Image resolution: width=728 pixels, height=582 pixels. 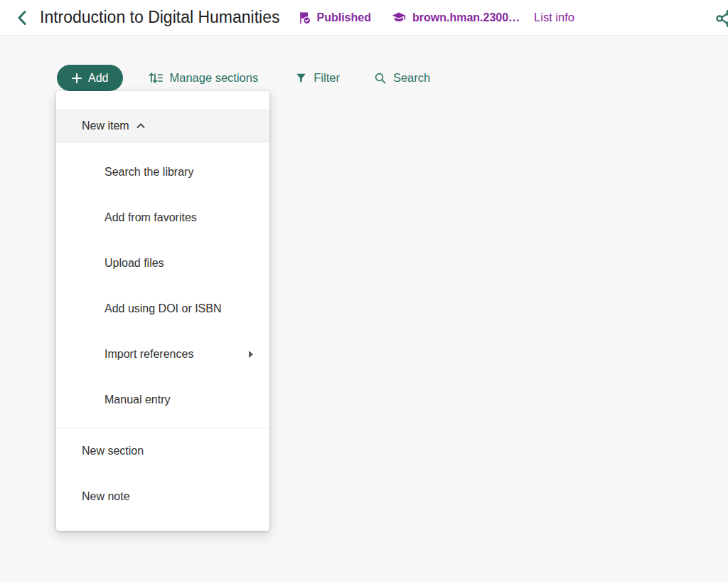 What do you see at coordinates (163, 263) in the screenshot?
I see `menu-item-upload-files: Upload files` at bounding box center [163, 263].